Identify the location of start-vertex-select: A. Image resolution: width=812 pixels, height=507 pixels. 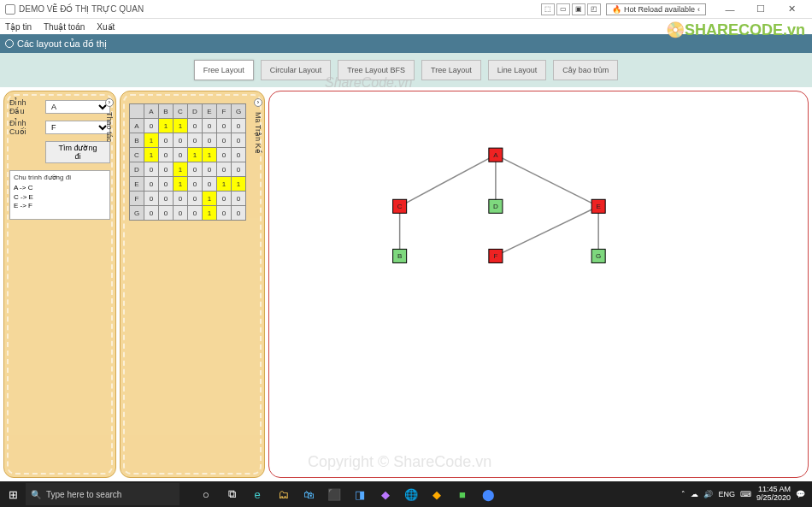
(78, 107).